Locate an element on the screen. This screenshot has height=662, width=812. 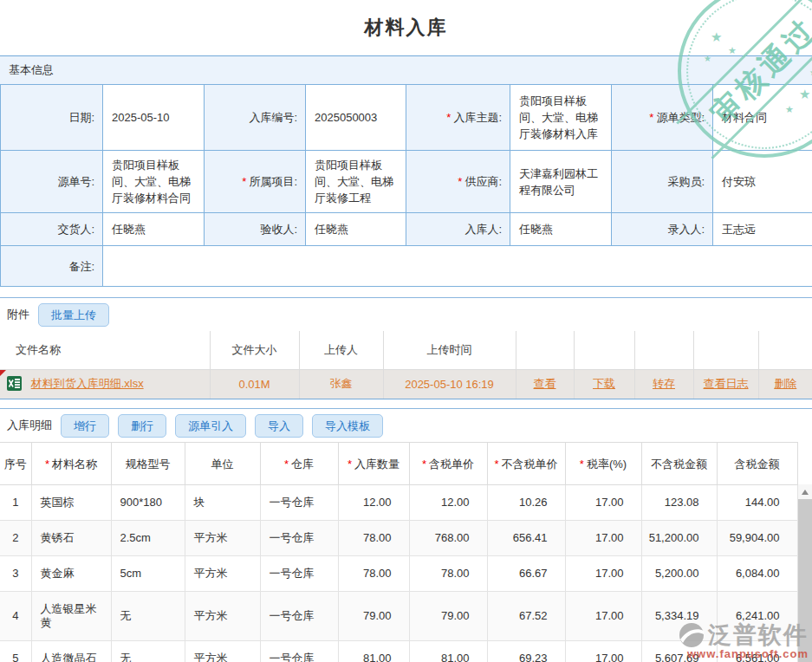
transfer-link: 转存 is located at coordinates (664, 383).